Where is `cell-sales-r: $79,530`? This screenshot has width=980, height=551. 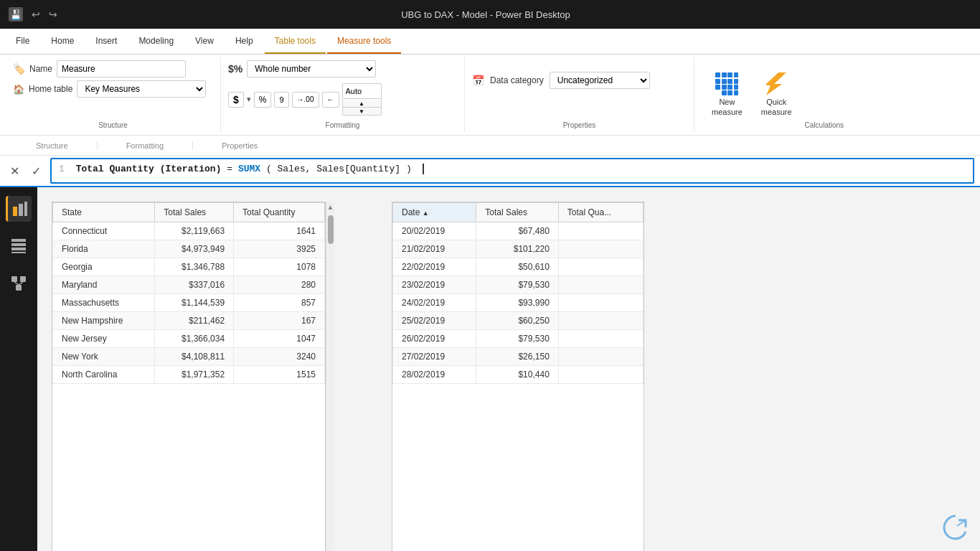
cell-sales-r: $79,530 is located at coordinates (517, 339).